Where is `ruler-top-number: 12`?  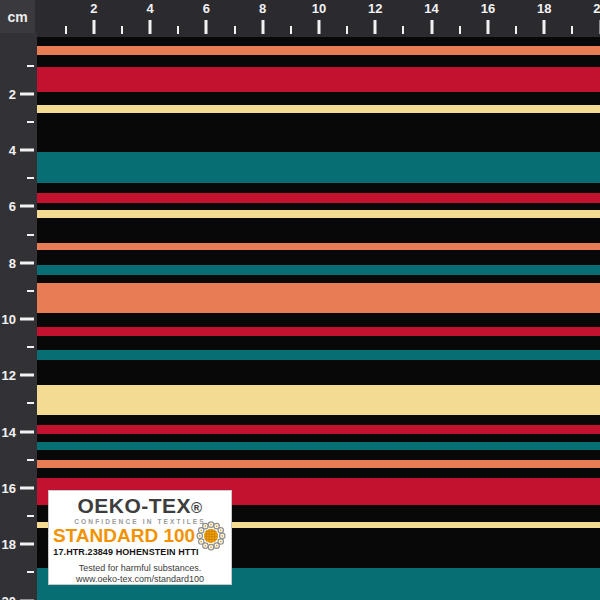 ruler-top-number: 12 is located at coordinates (375, 8).